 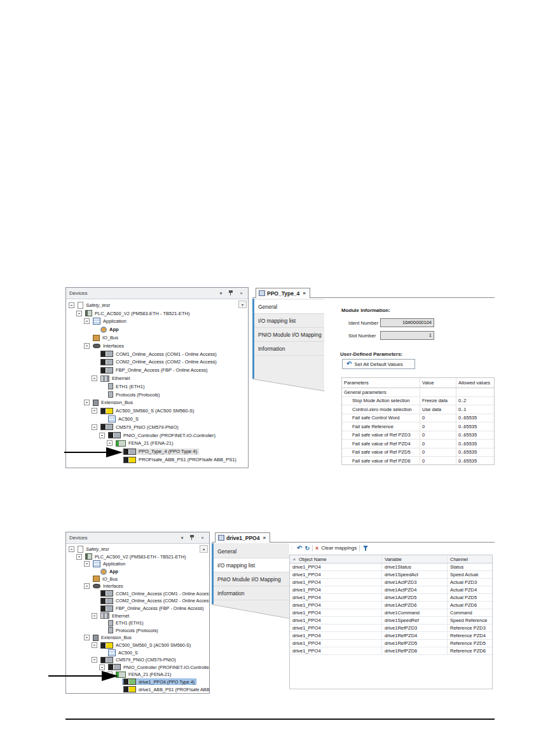 I want to click on mapping-row: drive1_PPO4drive1RefPZD3Reference PZD3, so click(x=391, y=628).